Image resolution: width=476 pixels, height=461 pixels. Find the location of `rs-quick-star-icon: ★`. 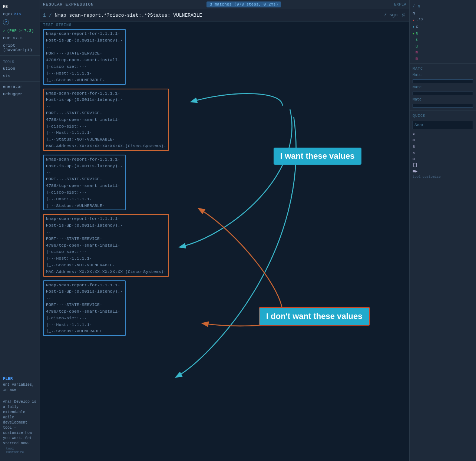

rs-quick-star-icon: ★ is located at coordinates (414, 134).